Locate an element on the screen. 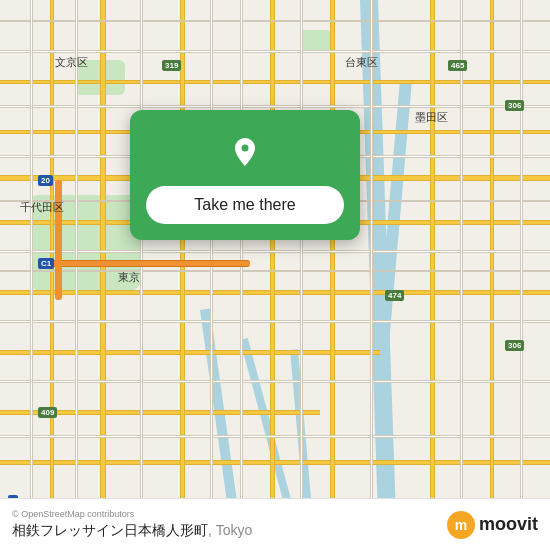  park-imperial is located at coordinates (85, 242).